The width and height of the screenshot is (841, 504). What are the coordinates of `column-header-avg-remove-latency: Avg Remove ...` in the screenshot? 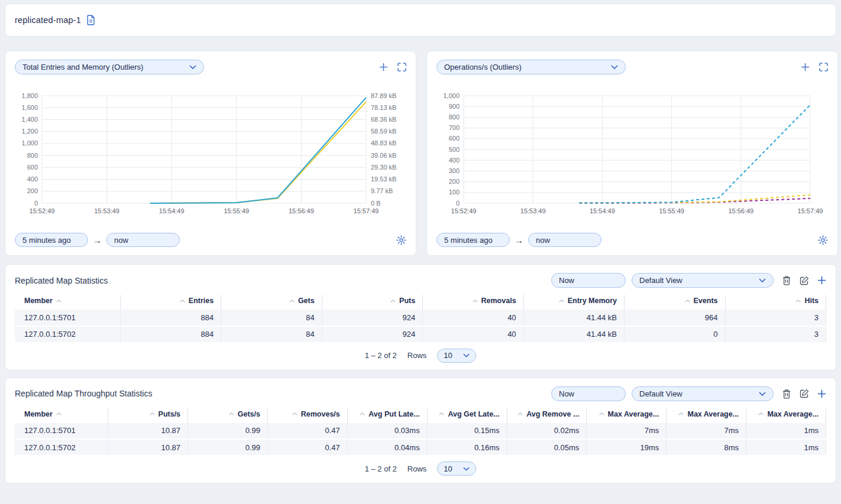 It's located at (546, 416).